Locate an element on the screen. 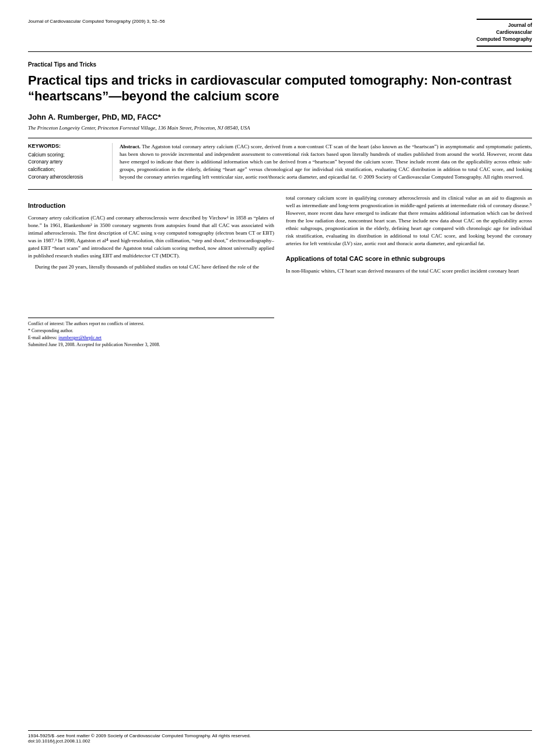 This screenshot has width=560, height=753. abstract-text: Abstract. The Agatston total coronary ar… is located at coordinates (322, 162).